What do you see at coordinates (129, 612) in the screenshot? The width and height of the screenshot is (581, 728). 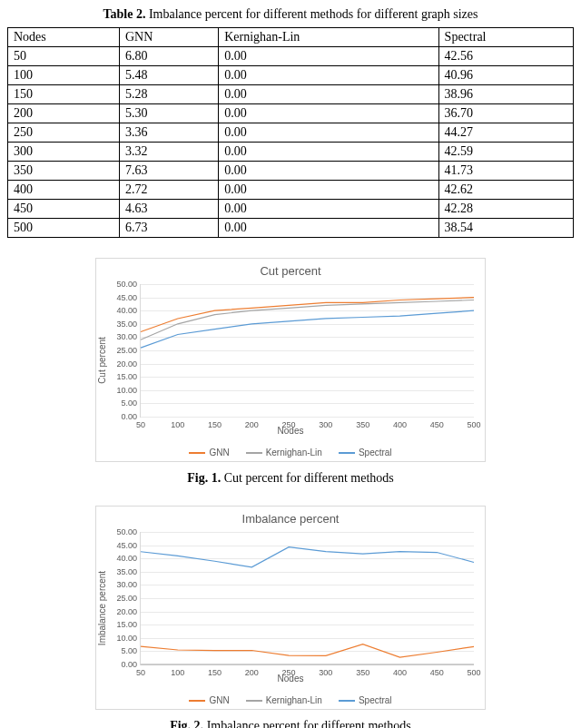 I see `y-tick-label: 20.00` at bounding box center [129, 612].